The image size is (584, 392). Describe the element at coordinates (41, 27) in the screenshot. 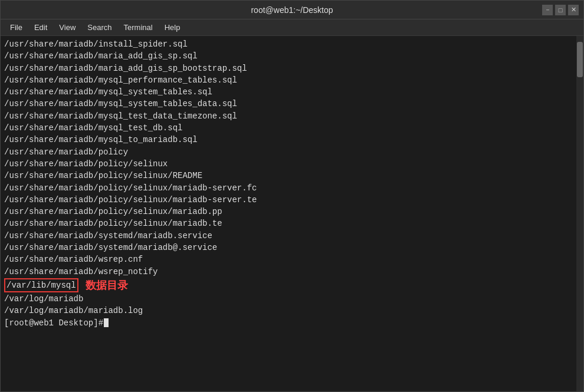

I see `menu-edit: Edit` at that location.